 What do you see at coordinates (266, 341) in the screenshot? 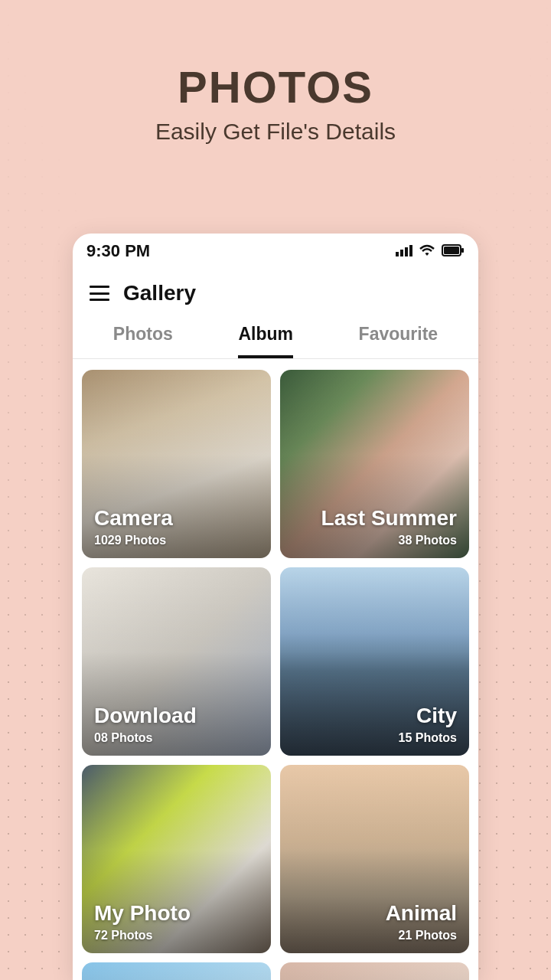
I see `tab-album: Album` at bounding box center [266, 341].